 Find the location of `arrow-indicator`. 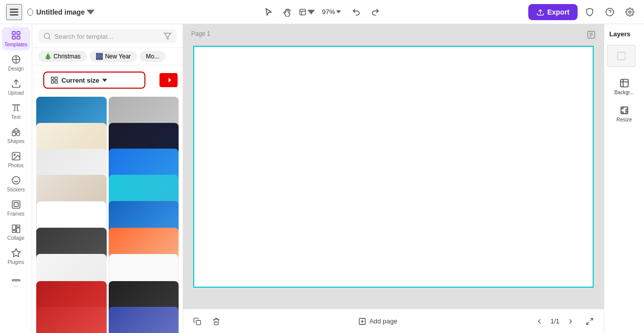

arrow-indicator is located at coordinates (169, 80).